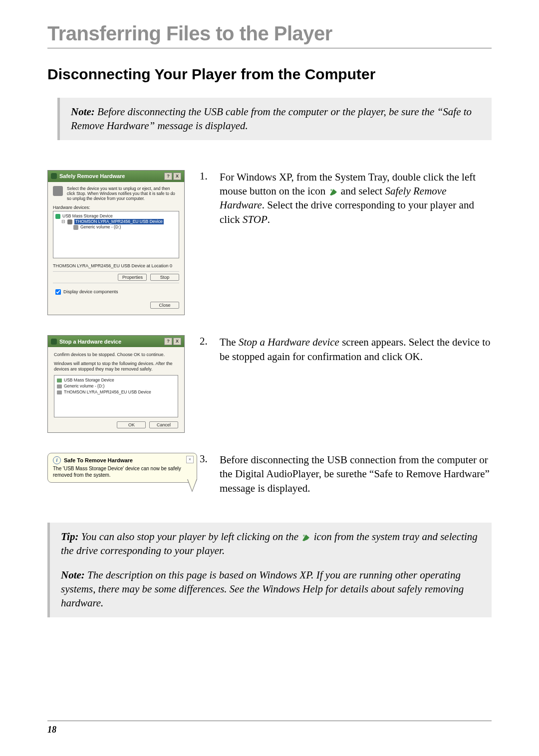 The image size is (539, 756). Describe the element at coordinates (123, 193) in the screenshot. I see `dialog1-instruction: Select the device you want to unplug or …` at that location.